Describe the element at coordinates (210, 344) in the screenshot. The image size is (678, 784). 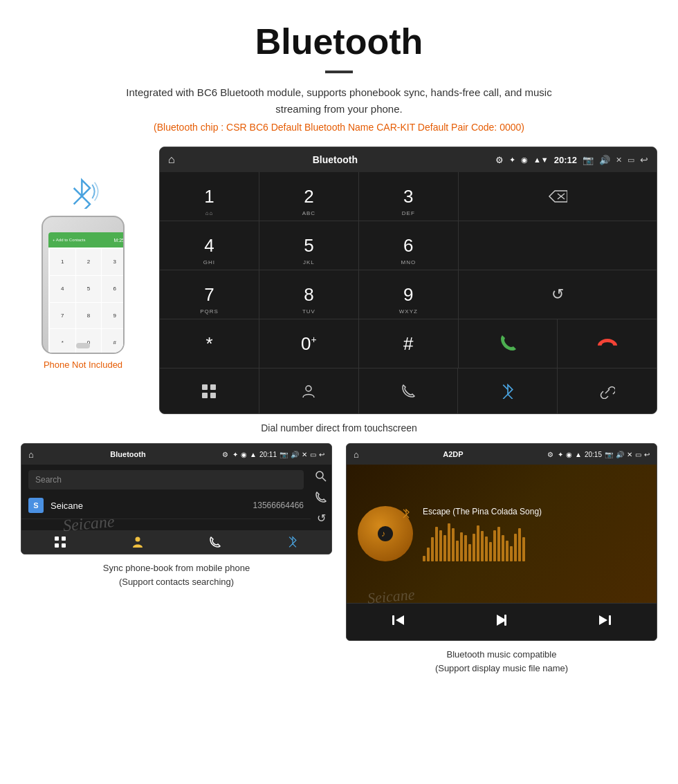
I see `dial-key-star: *` at that location.